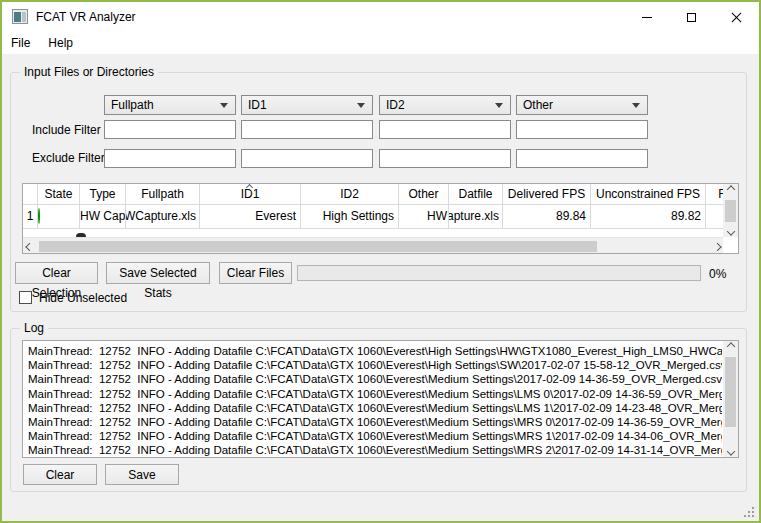 The image size is (761, 523). I want to click on header-other: Other, so click(424, 194).